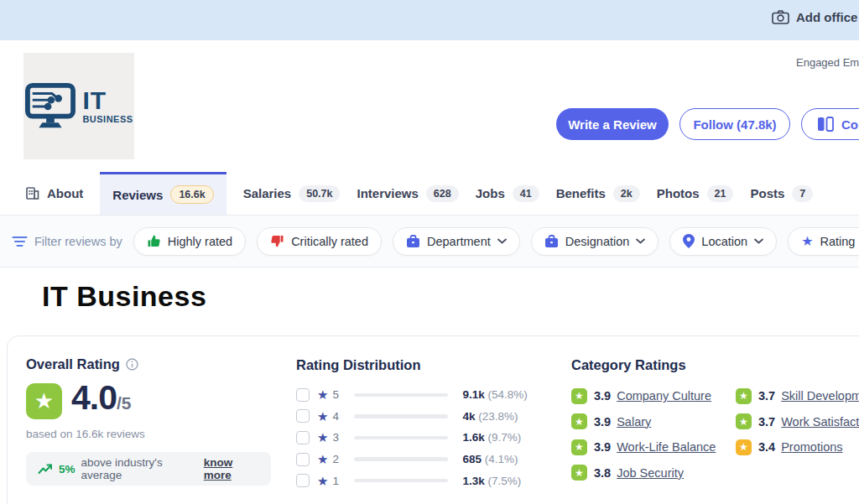 Image resolution: width=859 pixels, height=504 pixels. I want to click on tab-interviews-label: Interviews, so click(388, 193).